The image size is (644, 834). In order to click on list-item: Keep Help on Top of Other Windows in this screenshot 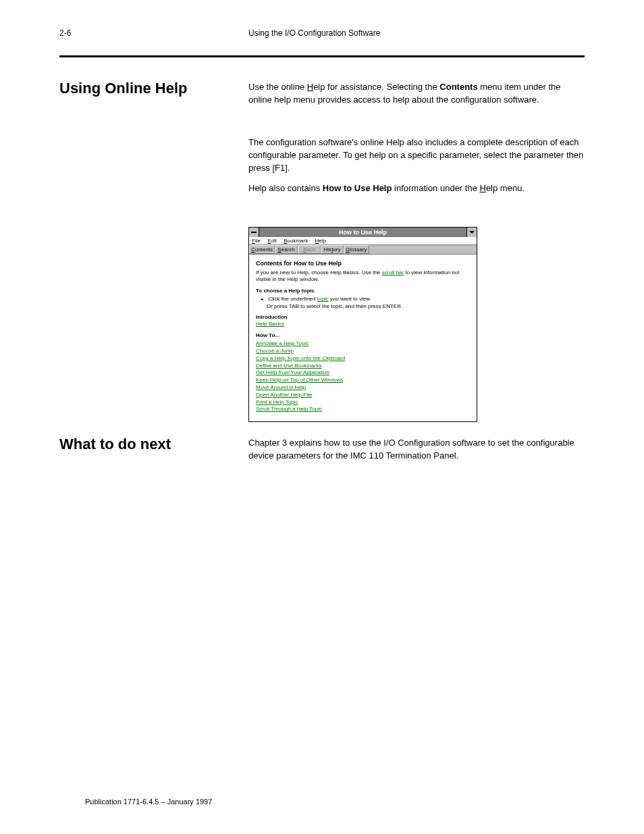, I will do `click(363, 381)`.